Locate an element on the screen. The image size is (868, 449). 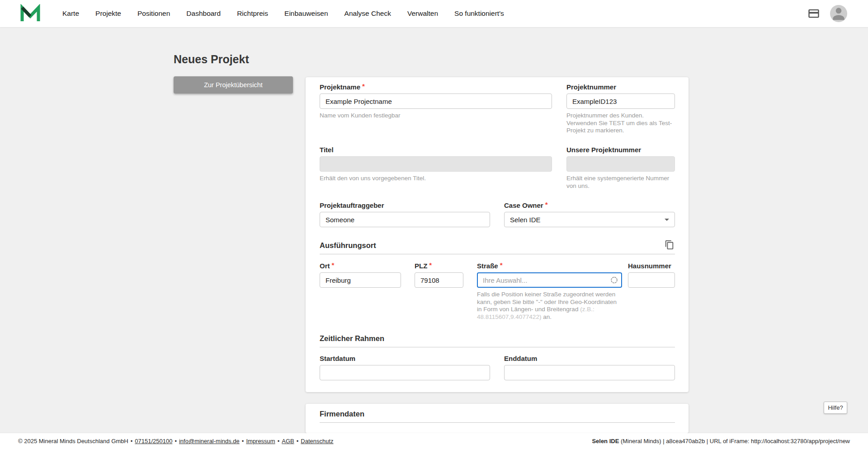
case-owner-value: Selen IDE is located at coordinates (525, 220).